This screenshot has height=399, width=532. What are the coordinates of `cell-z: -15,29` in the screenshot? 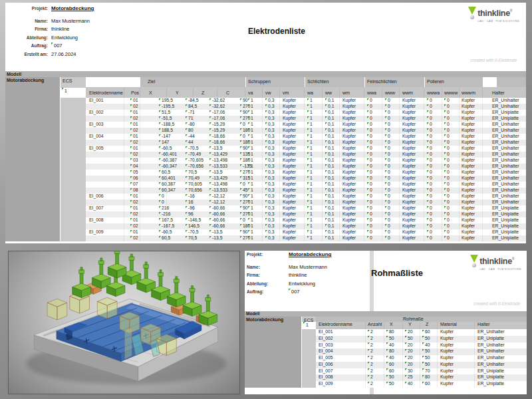 It's located at (205, 125).